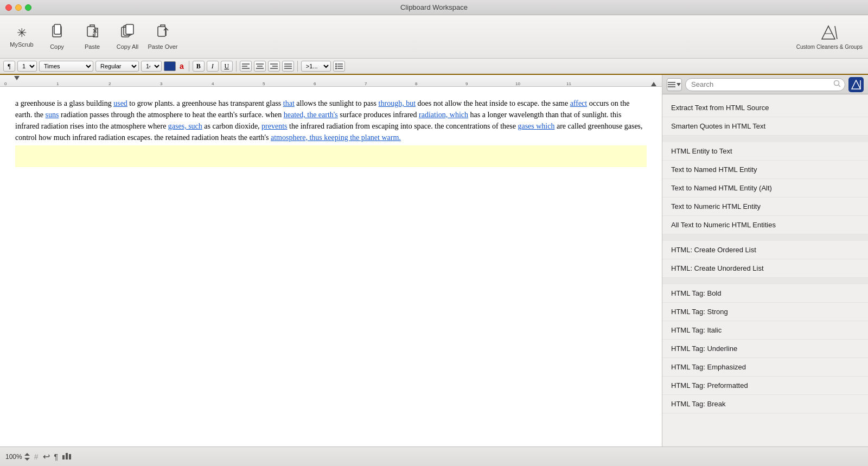 The width and height of the screenshot is (868, 466). I want to click on search-input, so click(765, 85).